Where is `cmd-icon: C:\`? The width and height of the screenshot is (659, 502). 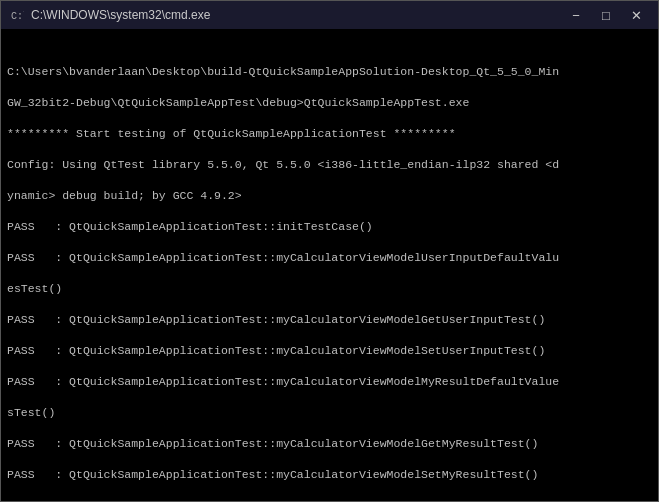
cmd-icon: C:\ is located at coordinates (17, 15).